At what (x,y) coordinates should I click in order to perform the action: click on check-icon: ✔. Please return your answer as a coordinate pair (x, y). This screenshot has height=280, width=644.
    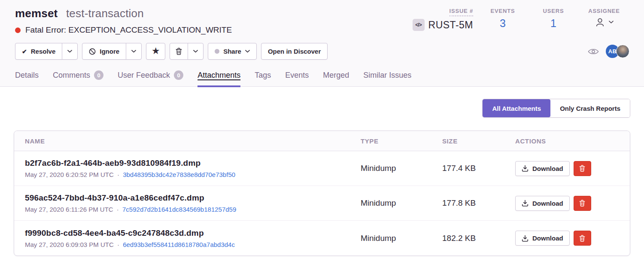
    Looking at the image, I should click on (24, 52).